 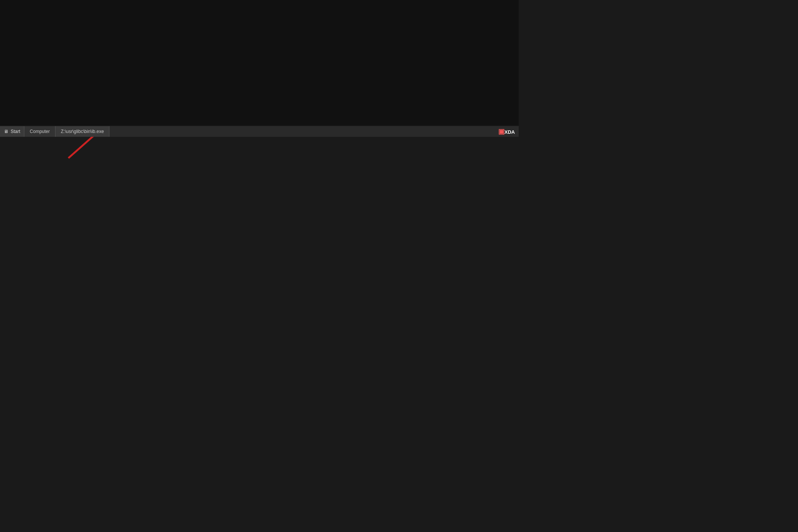 What do you see at coordinates (40, 131) in the screenshot?
I see `taskbar-window: Computer` at bounding box center [40, 131].